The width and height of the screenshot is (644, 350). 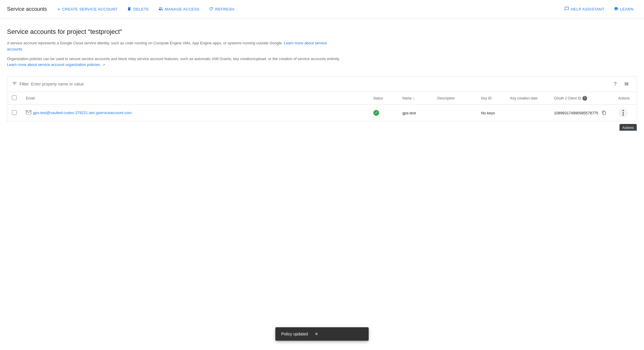 I want to click on row-key-creation-cell, so click(x=528, y=113).